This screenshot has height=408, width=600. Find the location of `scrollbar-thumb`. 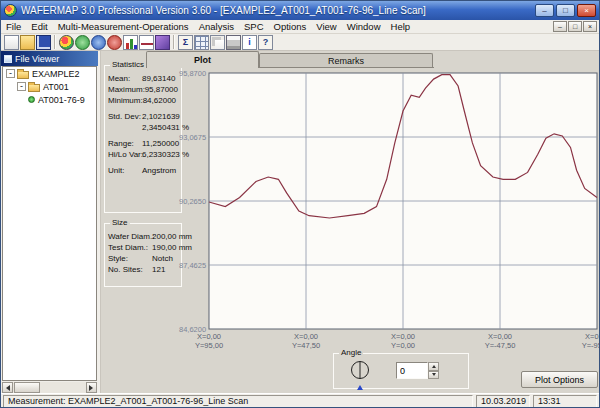

scrollbar-thumb is located at coordinates (27, 388).